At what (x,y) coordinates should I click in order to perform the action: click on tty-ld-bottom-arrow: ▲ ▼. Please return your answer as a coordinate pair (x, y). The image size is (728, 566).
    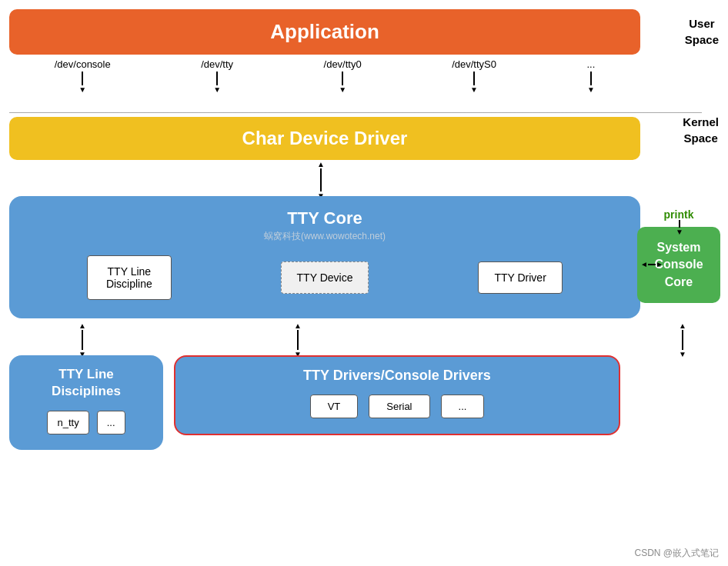
    Looking at the image, I should click on (82, 340).